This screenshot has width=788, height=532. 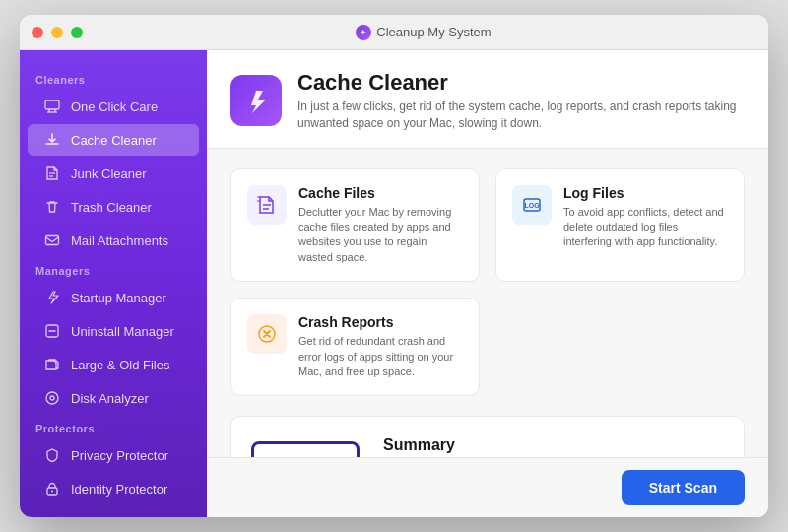 I want to click on uninstall-icon, so click(x=52, y=331).